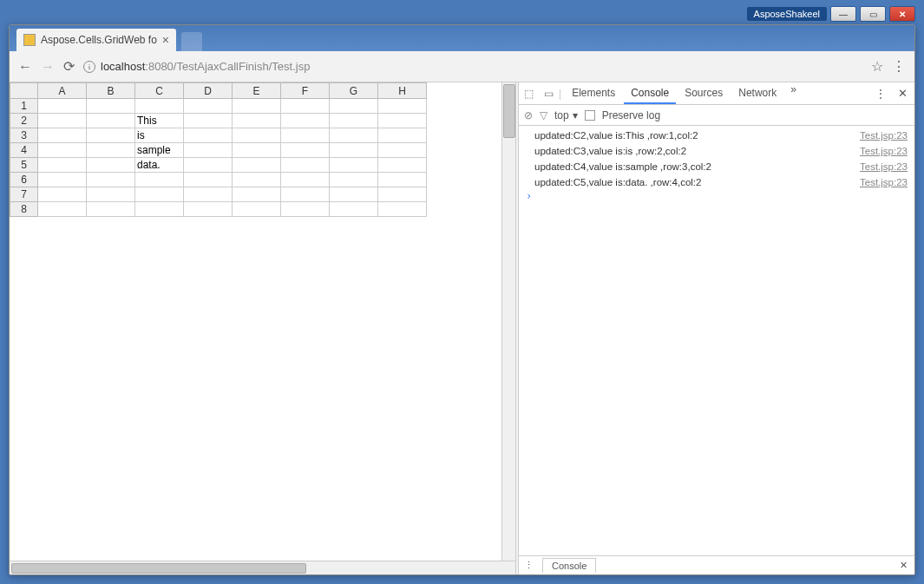 The image size is (924, 584). What do you see at coordinates (160, 151) in the screenshot?
I see `cell: sample` at bounding box center [160, 151].